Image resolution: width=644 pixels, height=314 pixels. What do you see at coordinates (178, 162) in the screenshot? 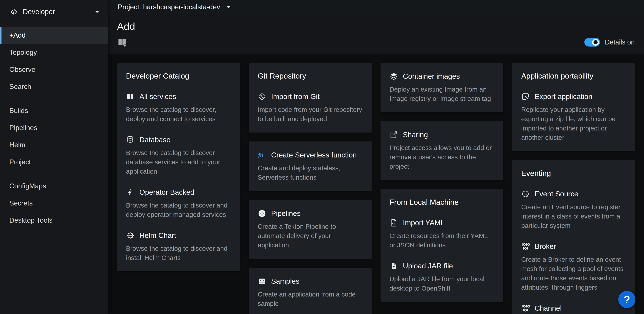
I see `add-action-description: Browse the catalog to discover database …` at bounding box center [178, 162].